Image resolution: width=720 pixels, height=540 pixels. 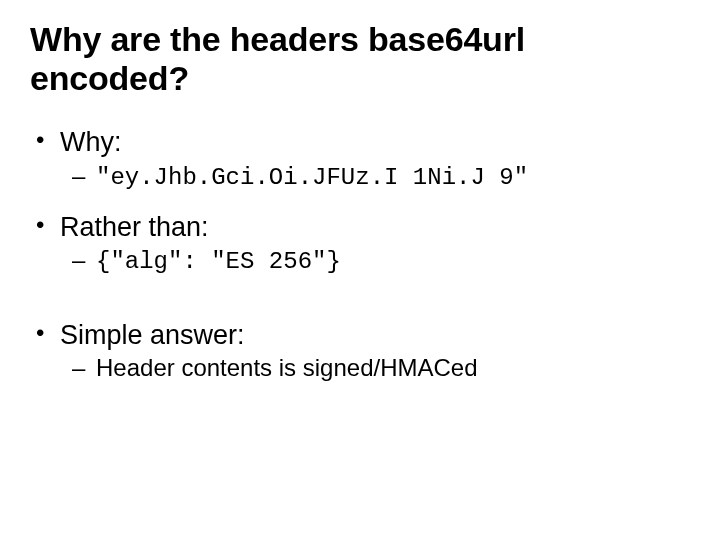 What do you see at coordinates (360, 351) in the screenshot?
I see `bullet-answer: Simple answer: Header contents is signed…` at bounding box center [360, 351].